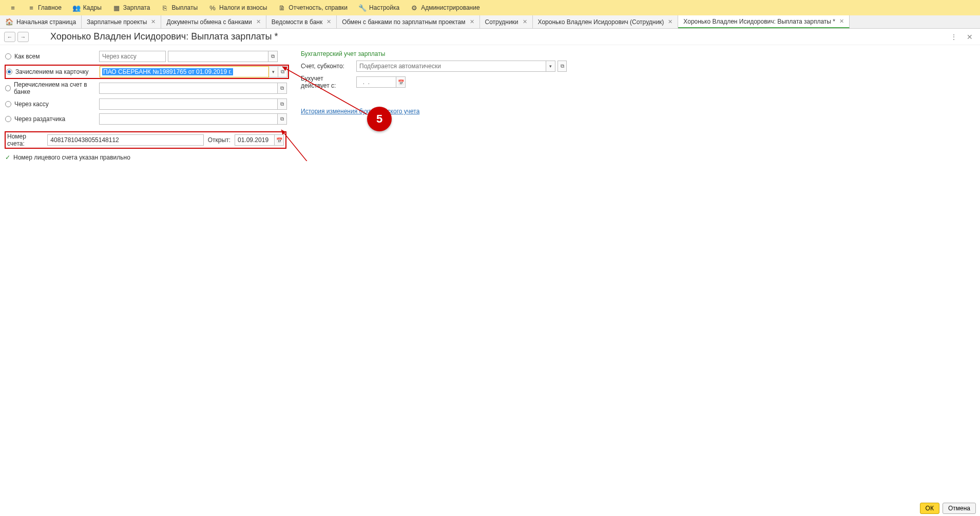 This screenshot has width=980, height=516. What do you see at coordinates (601, 22) in the screenshot?
I see `tab-label: Хоронько Владлен Исидорович (Сотрудник)` at bounding box center [601, 22].